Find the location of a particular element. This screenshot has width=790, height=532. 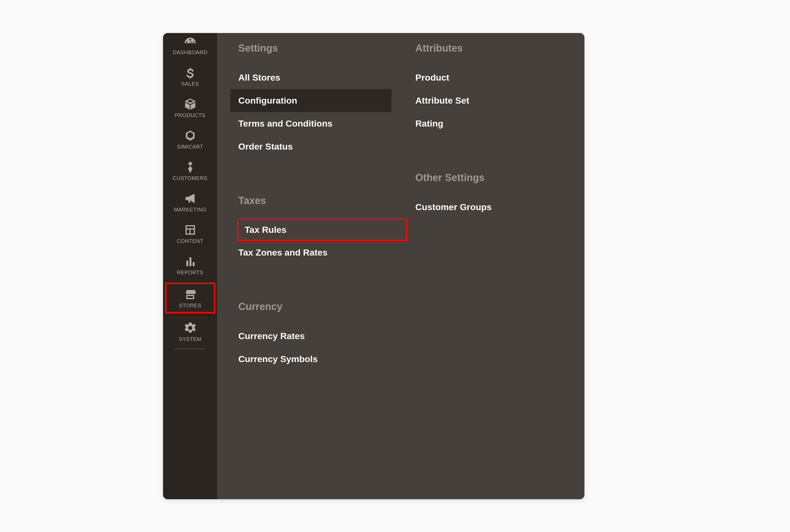

nav-system: SYSTEM is located at coordinates (190, 331).